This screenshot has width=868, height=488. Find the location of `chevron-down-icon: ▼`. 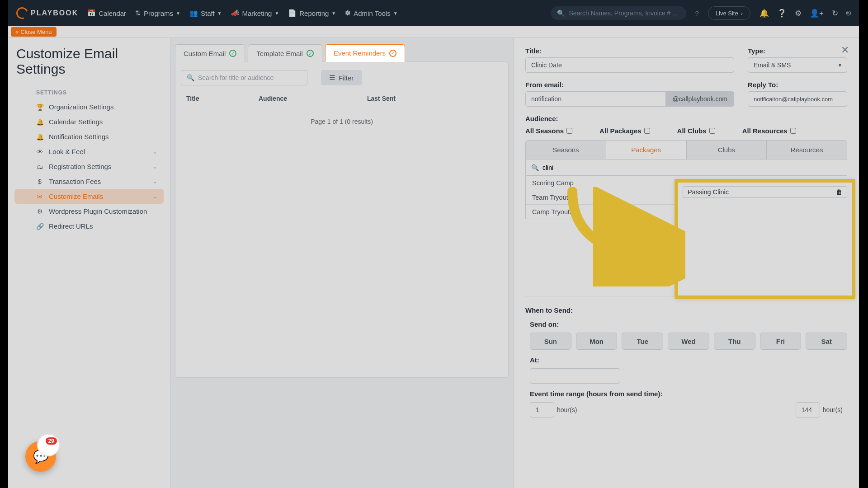

chevron-down-icon: ▼ is located at coordinates (840, 65).